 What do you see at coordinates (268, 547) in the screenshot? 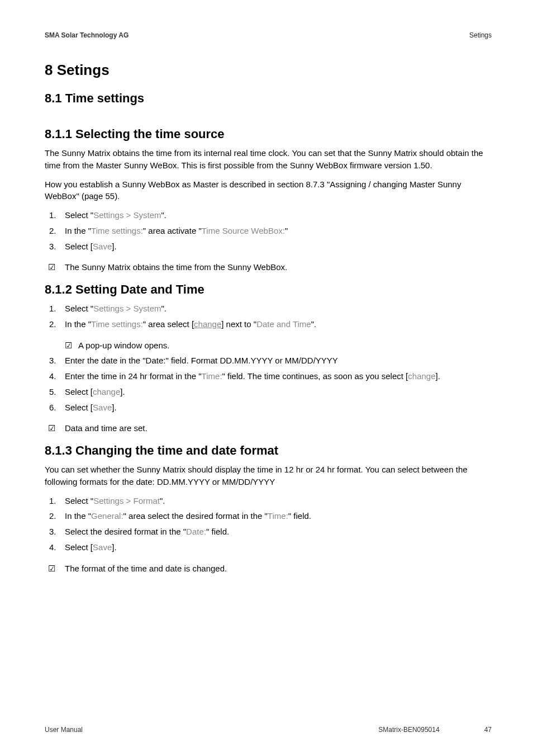
I see `step-item: 4. Select [Save].` at bounding box center [268, 547].